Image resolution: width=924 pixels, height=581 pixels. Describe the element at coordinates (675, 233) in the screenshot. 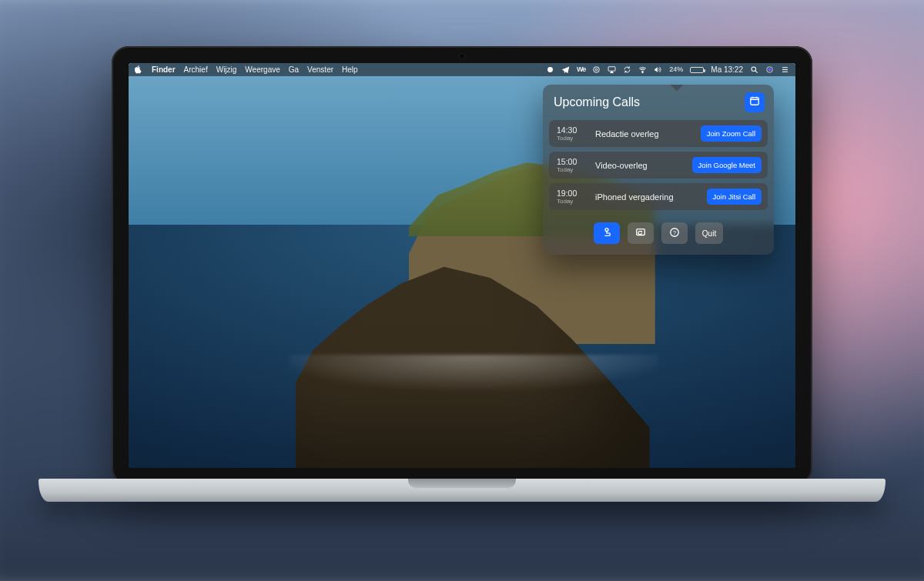

I see `help-button: ?` at that location.